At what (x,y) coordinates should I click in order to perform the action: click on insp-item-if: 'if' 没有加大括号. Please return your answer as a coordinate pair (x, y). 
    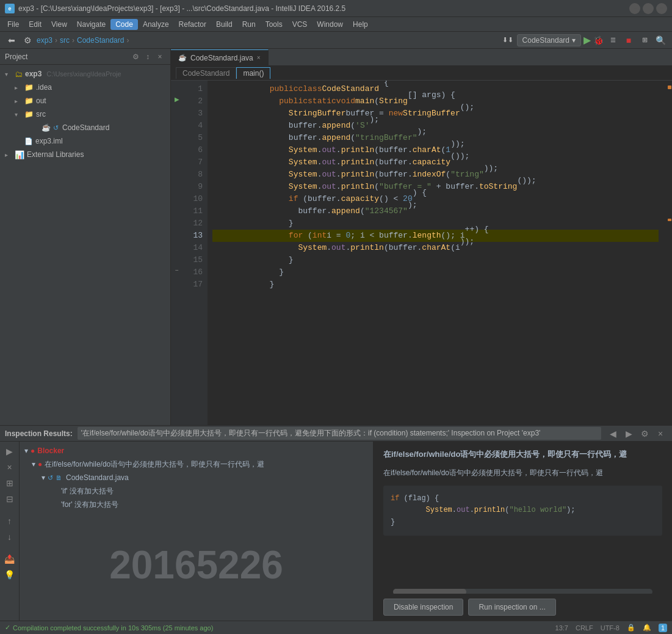
    Looking at the image, I should click on (197, 491).